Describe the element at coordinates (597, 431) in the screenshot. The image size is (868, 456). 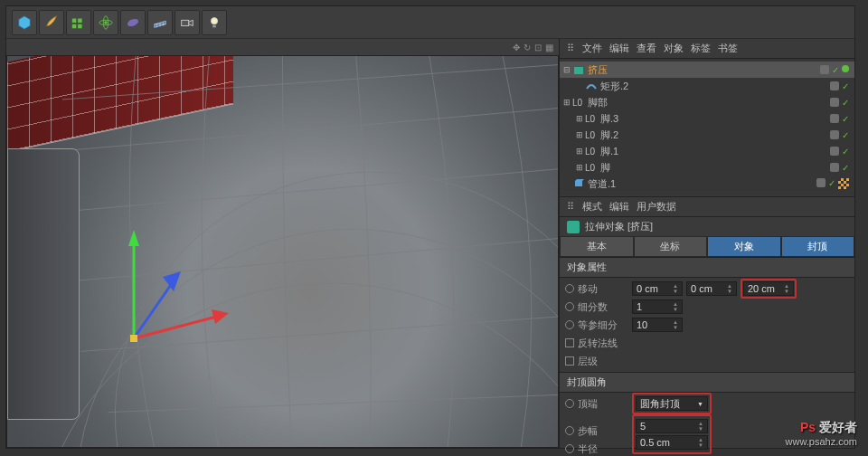
I see `prop-step1-label: 步幅` at that location.